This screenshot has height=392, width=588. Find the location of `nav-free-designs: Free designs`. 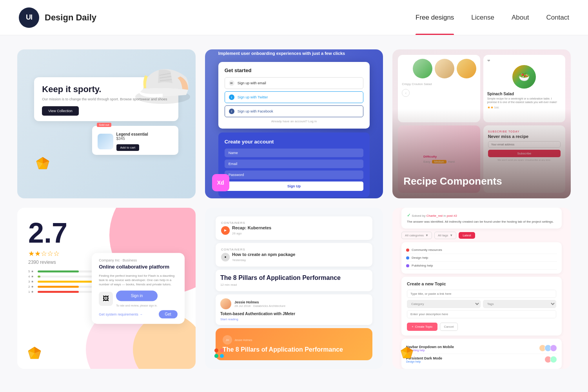

nav-free-designs: Free designs is located at coordinates (435, 17).